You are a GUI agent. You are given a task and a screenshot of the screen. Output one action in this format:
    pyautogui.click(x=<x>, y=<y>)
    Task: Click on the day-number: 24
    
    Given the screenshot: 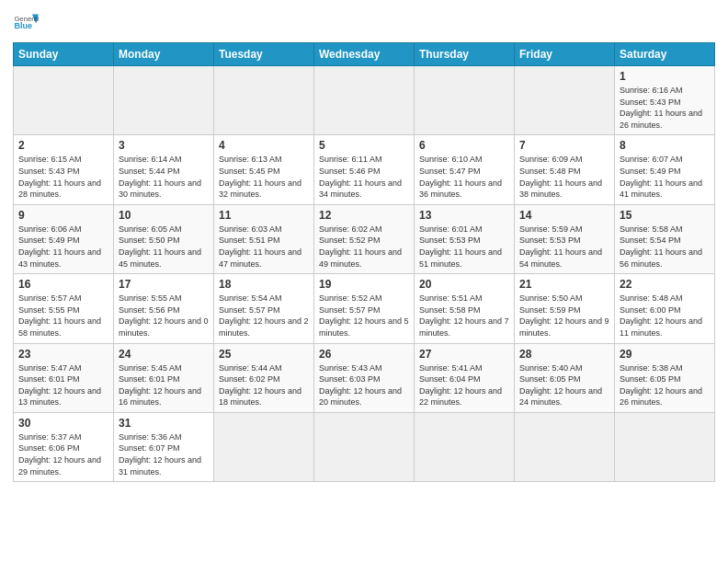 What is the action you would take?
    pyautogui.click(x=164, y=354)
    